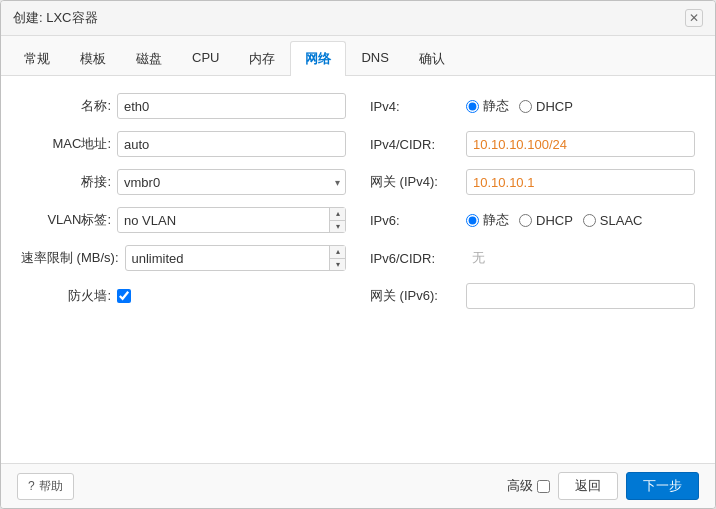  Describe the element at coordinates (532, 258) in the screenshot. I see `ipv6cidr-row: IPv6/CIDR: 无` at that location.